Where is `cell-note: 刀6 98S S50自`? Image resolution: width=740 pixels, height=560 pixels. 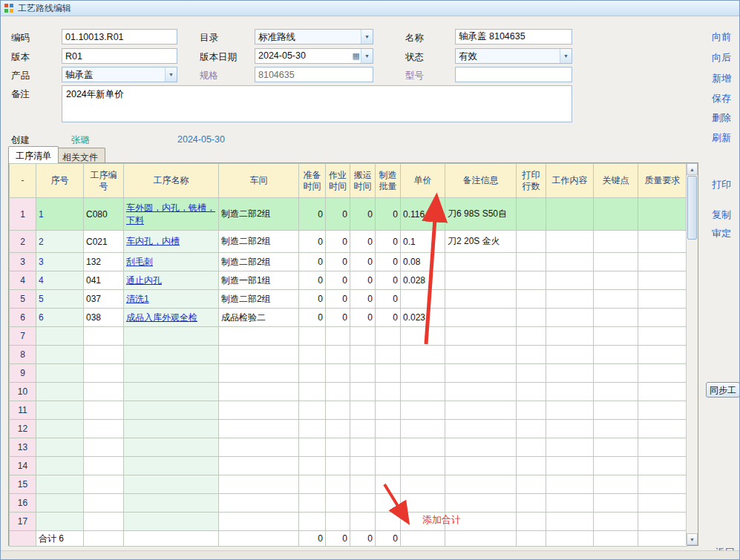
cell-note: 刀6 98S S50自 is located at coordinates (481, 214).